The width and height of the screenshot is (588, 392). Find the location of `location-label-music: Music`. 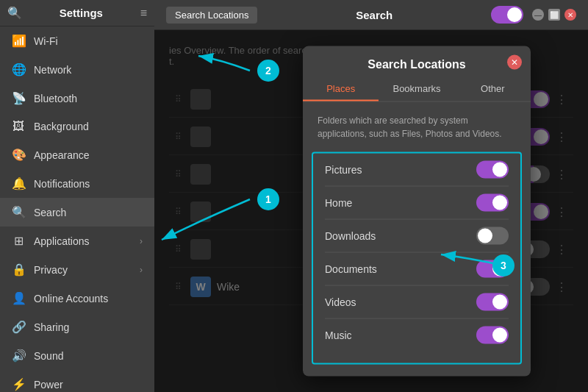

location-label-music: Music is located at coordinates (401, 335).